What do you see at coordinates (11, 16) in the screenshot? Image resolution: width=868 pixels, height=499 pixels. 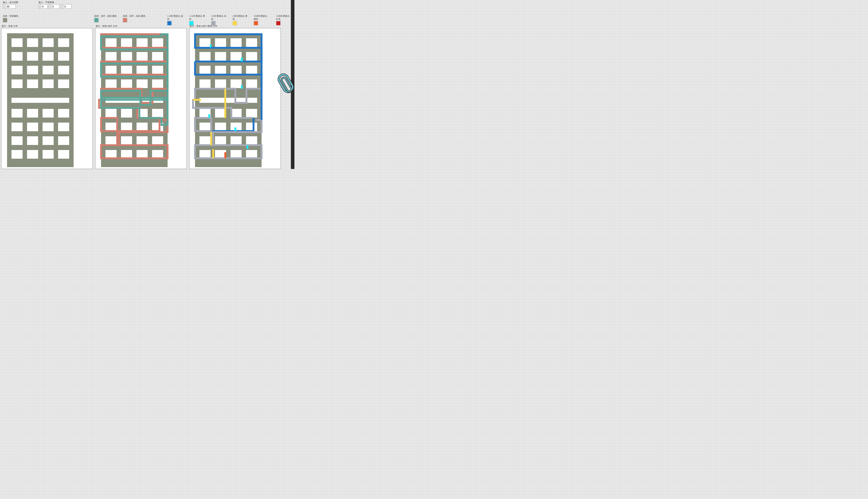 I see `pipe-color-label: 选择：管道颜色` at bounding box center [11, 16].